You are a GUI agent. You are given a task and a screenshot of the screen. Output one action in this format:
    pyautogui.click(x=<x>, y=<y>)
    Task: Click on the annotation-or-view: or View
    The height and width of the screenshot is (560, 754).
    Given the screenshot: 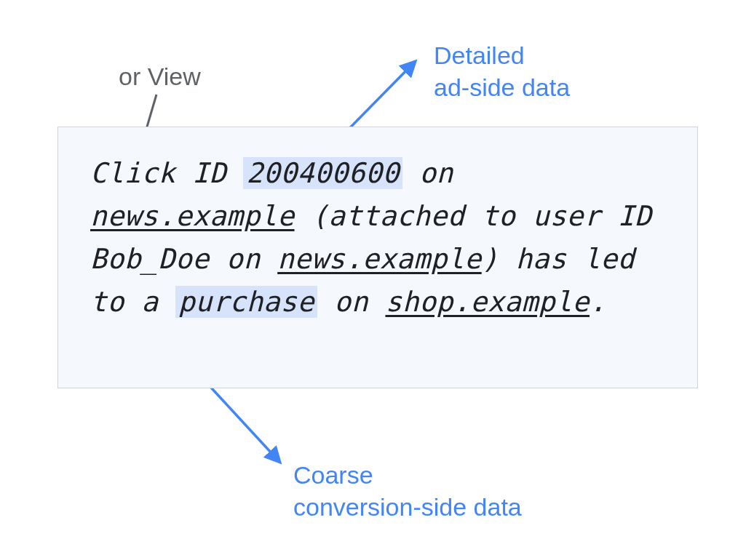 What is the action you would take?
    pyautogui.click(x=160, y=76)
    